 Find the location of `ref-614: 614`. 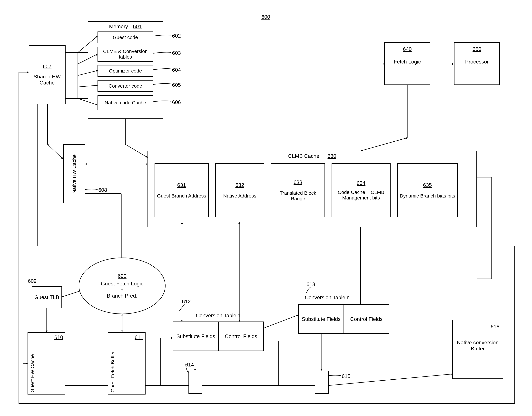

ref-614: 614 is located at coordinates (190, 365).